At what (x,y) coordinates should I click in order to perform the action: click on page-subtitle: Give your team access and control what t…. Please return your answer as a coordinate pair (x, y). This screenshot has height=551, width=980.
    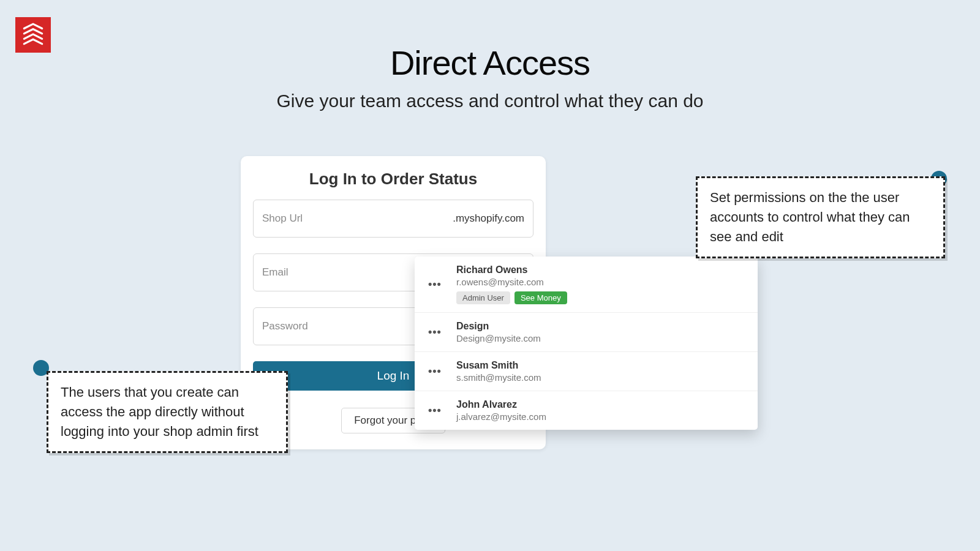
    Looking at the image, I should click on (490, 101).